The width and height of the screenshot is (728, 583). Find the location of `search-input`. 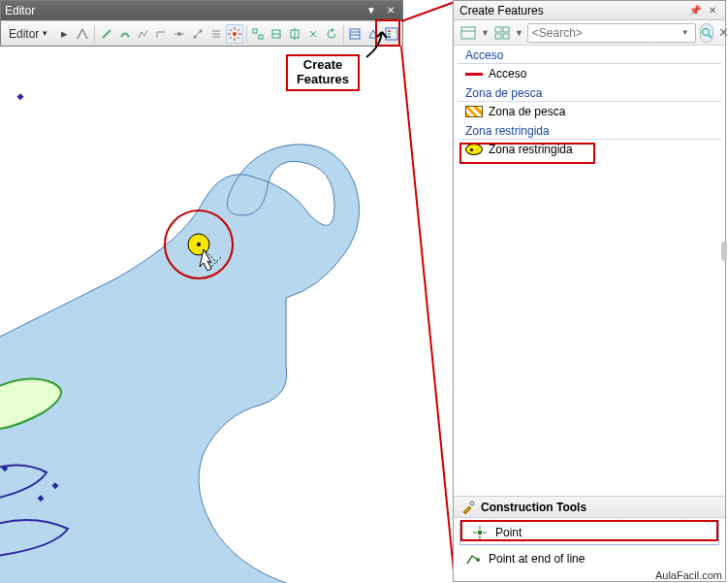

search-input is located at coordinates (605, 33).